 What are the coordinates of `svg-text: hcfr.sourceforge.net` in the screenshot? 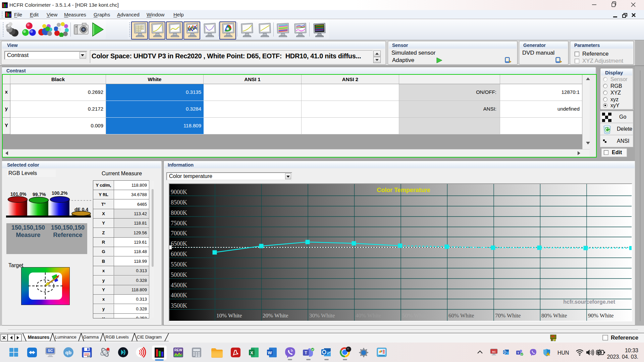 It's located at (589, 302).